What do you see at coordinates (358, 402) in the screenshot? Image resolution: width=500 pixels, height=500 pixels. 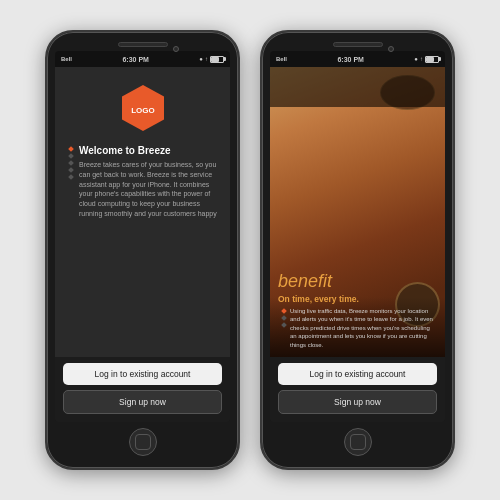 I see `signup-button-2: Sign up now` at bounding box center [358, 402].